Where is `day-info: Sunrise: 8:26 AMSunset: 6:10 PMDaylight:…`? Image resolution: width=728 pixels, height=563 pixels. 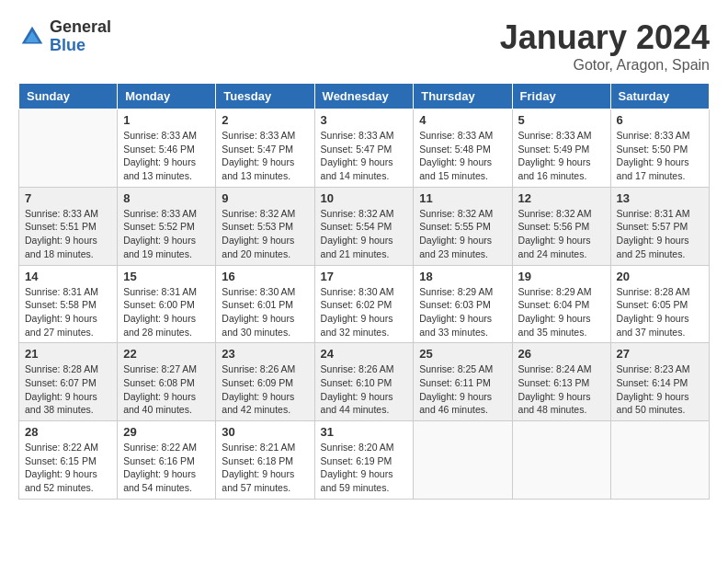
day-info: Sunrise: 8:26 AMSunset: 6:10 PMDaylight:… is located at coordinates (364, 390).